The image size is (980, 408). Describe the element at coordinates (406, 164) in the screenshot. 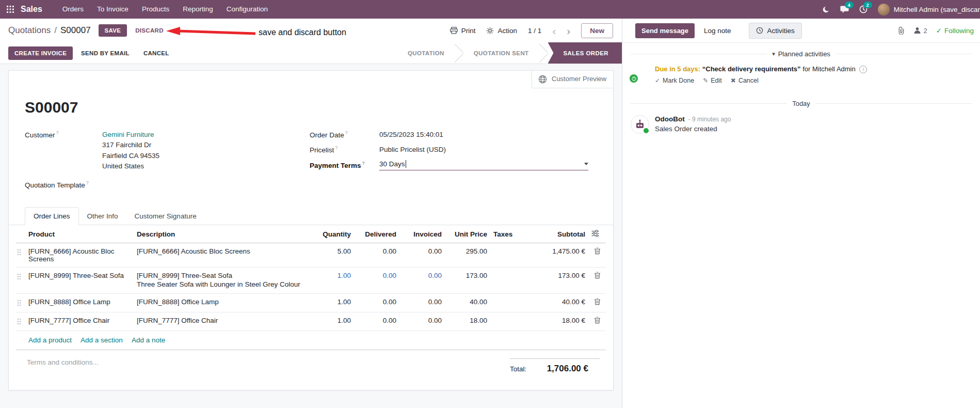

I see `text-cursor` at that location.